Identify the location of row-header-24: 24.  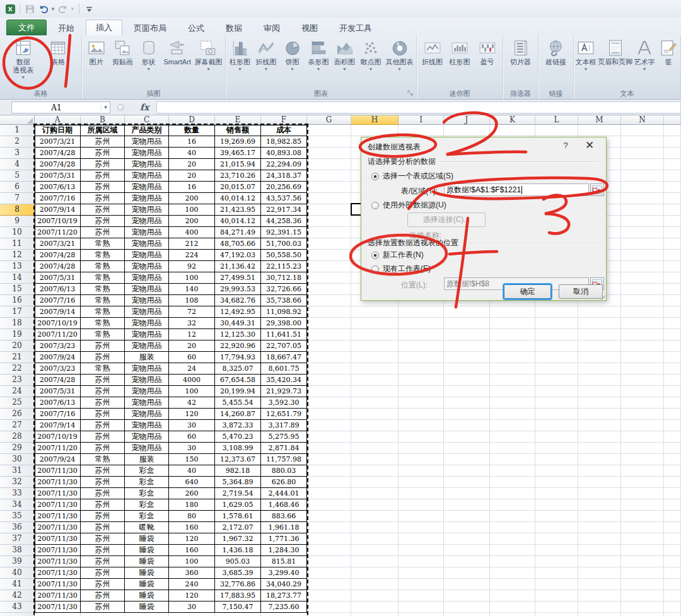
(18, 392).